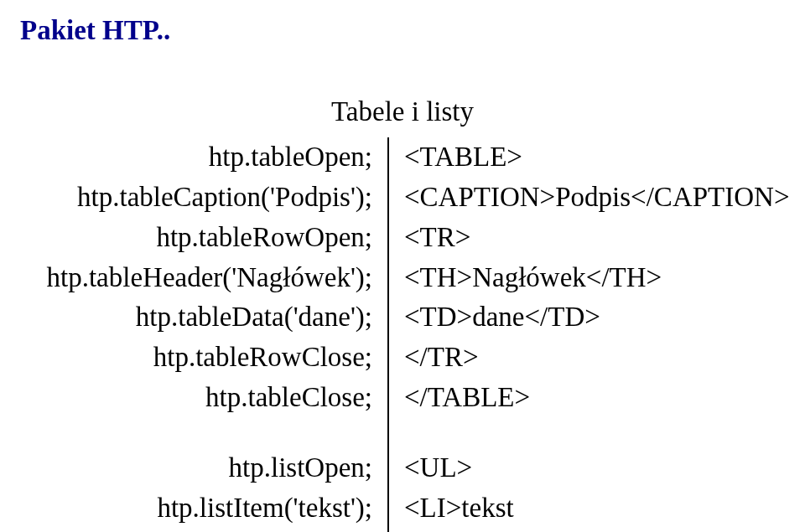  I want to click on list-commands-left: htp.listOpen; htp.listItem('tekst'); htp…, so click(196, 490).